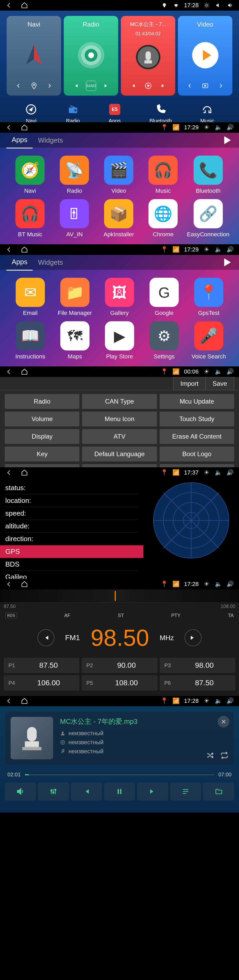  Describe the element at coordinates (21, 791) in the screenshot. I see `mute-button` at that location.